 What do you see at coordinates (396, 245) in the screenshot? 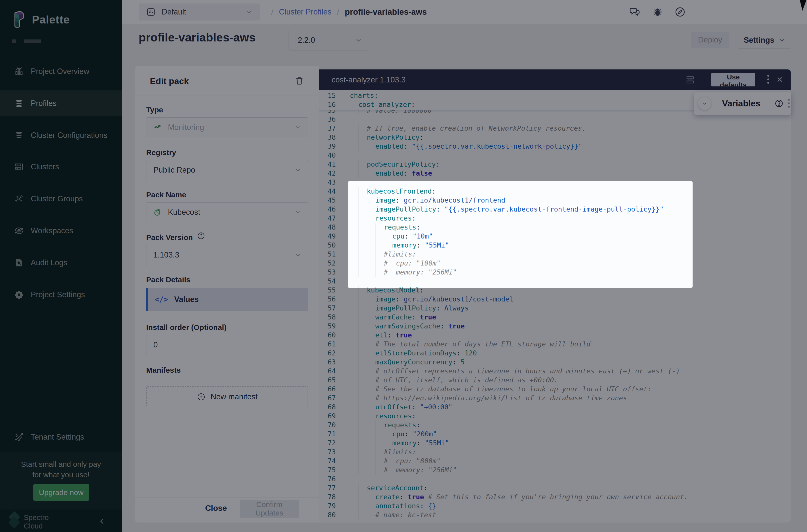
I see `line-content: memory: "55Mi"` at bounding box center [396, 245].